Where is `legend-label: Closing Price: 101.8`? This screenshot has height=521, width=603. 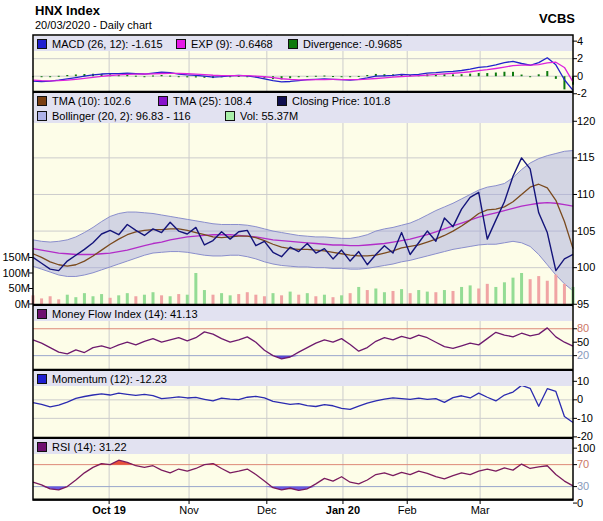 legend-label: Closing Price: 101.8 is located at coordinates (341, 101).